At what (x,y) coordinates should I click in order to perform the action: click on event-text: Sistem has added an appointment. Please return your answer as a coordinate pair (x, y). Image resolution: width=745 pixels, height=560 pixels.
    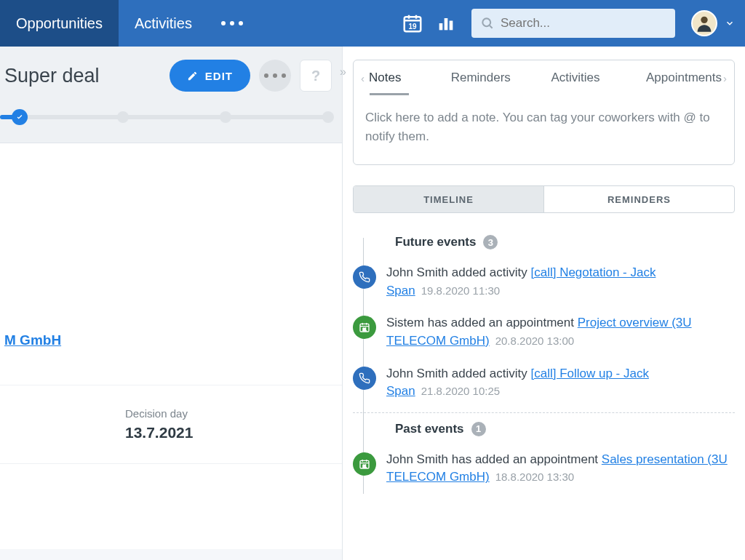
    Looking at the image, I should click on (482, 323).